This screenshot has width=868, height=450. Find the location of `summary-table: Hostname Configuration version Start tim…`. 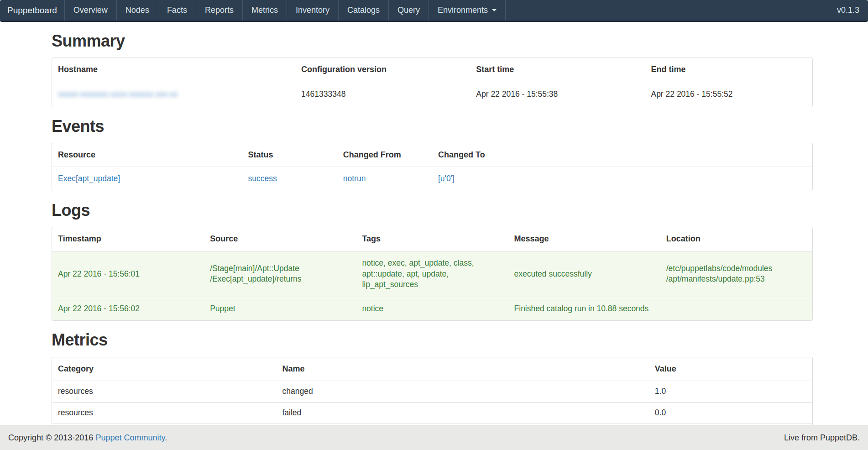

summary-table: Hostname Configuration version Start tim… is located at coordinates (432, 82).